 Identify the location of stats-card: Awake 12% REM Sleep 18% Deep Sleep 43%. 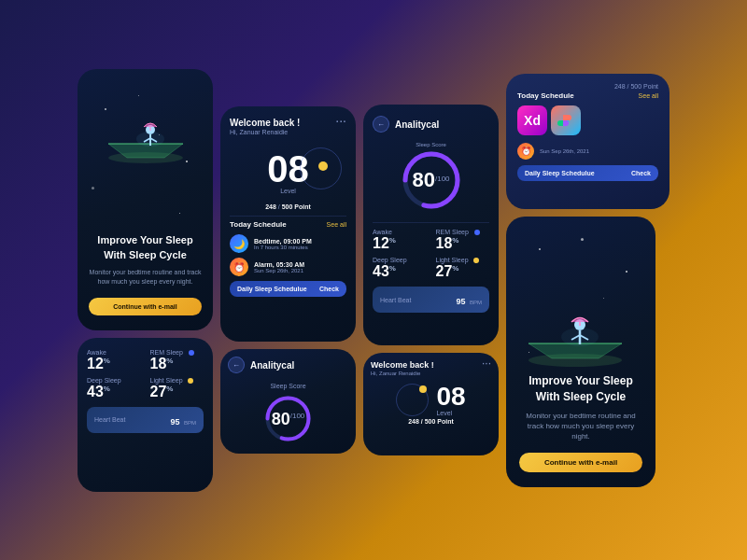
(146, 414).